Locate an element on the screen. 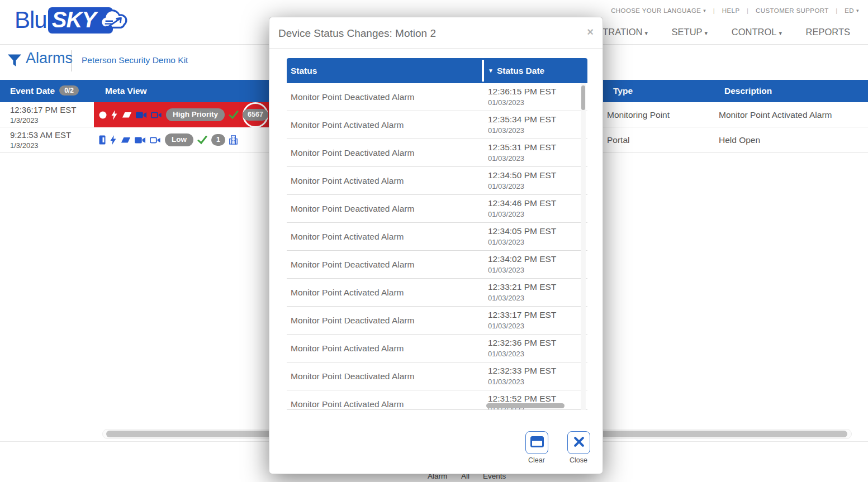 The width and height of the screenshot is (868, 482). language-menu: CHOOSE YOUR LANGUAGE▾ is located at coordinates (658, 10).